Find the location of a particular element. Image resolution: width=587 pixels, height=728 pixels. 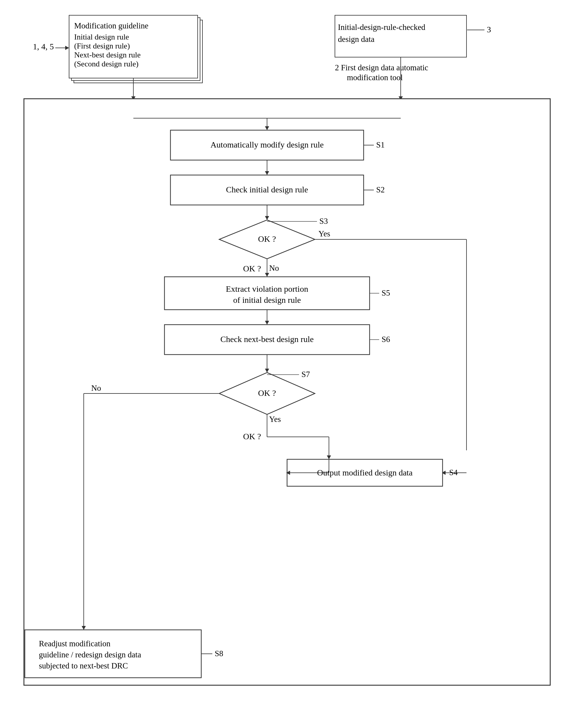

svg-text: S4 is located at coordinates (453, 472).